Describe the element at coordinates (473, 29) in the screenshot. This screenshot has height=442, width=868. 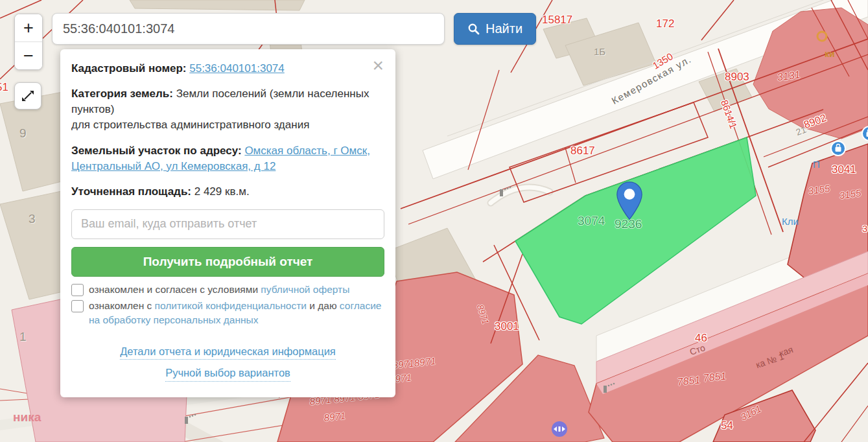
I see `search-icon` at that location.